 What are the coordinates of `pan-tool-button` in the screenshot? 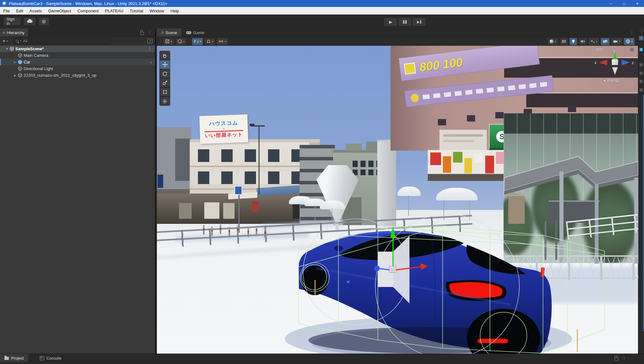 It's located at (165, 56).